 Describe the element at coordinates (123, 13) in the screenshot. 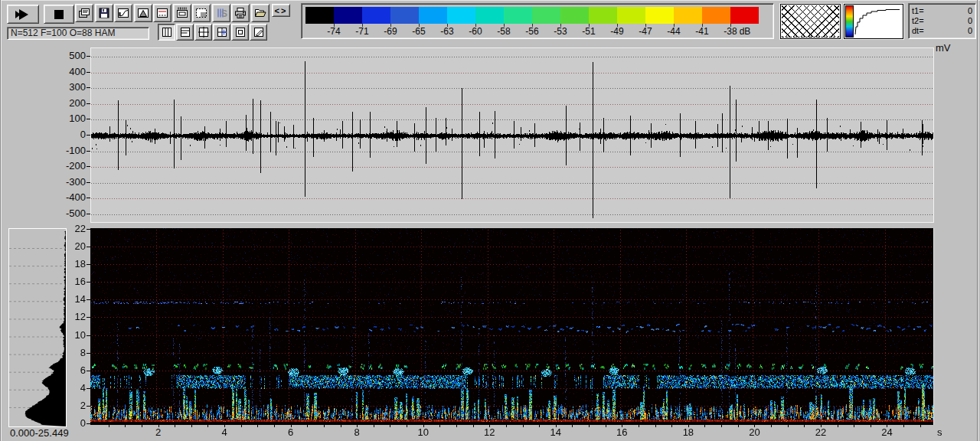

I see `gain-curve-button` at that location.